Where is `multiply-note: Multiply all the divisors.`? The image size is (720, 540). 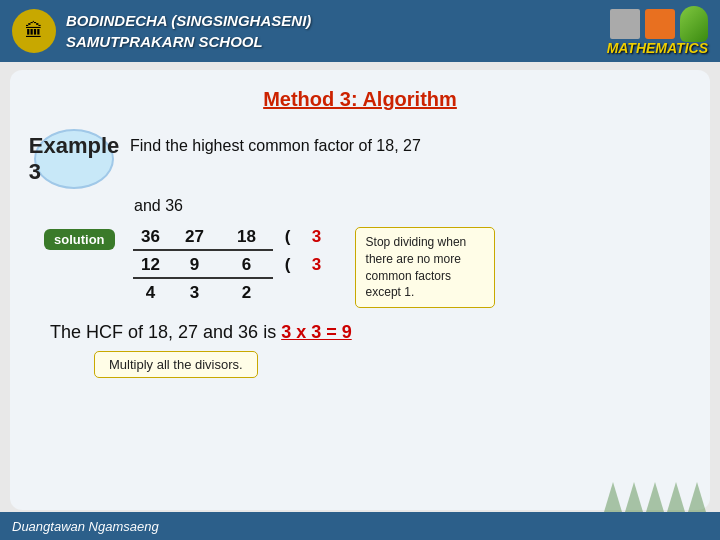
multiply-note: Multiply all the divisors. is located at coordinates (176, 364).